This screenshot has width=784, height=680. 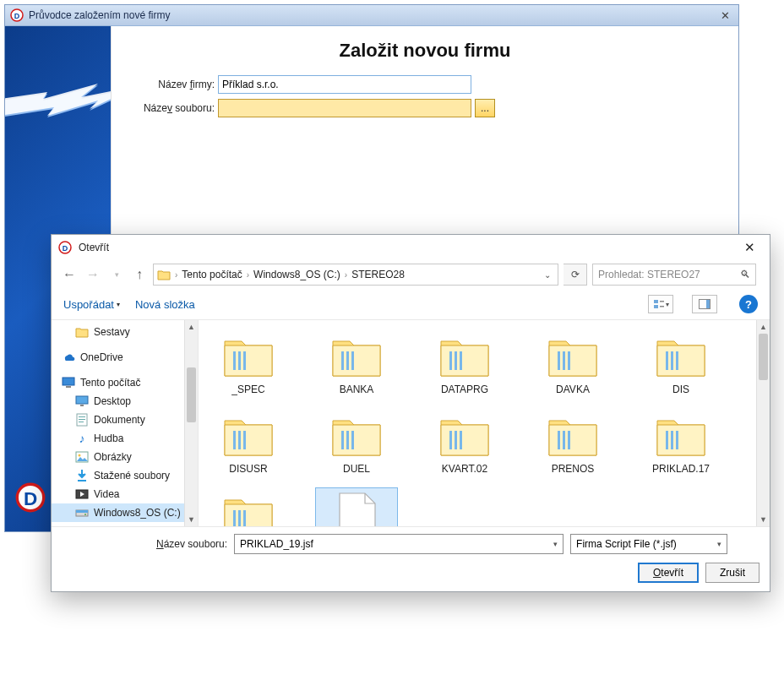 What do you see at coordinates (125, 457) in the screenshot?
I see `tree-item: Obrázky` at bounding box center [125, 457].